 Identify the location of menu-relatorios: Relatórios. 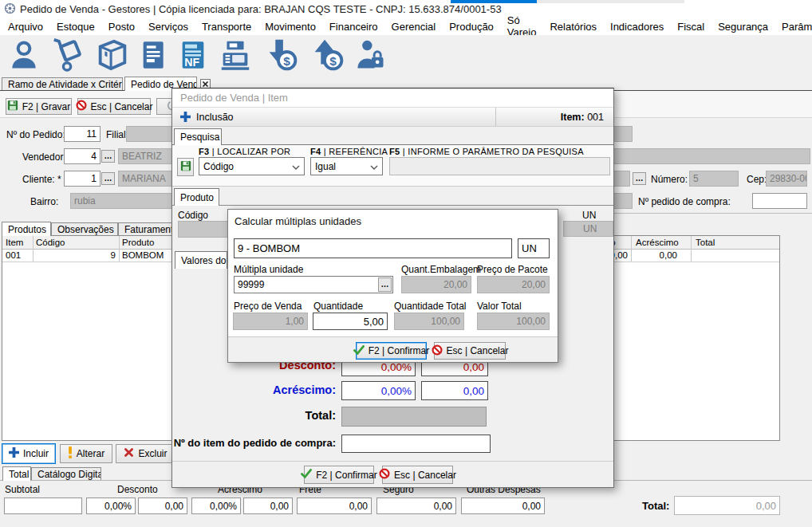
(573, 27).